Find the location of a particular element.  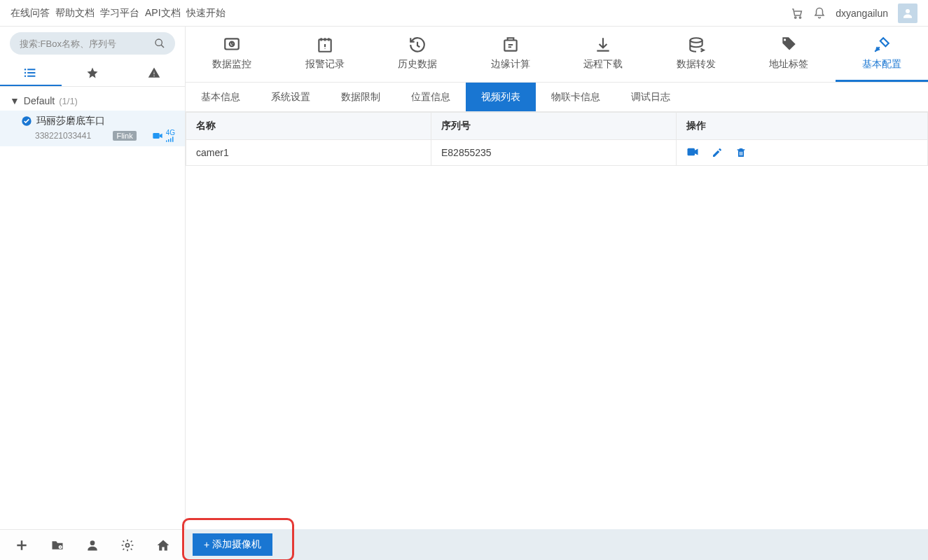

nav-link-help: 帮助文档 is located at coordinates (75, 13).